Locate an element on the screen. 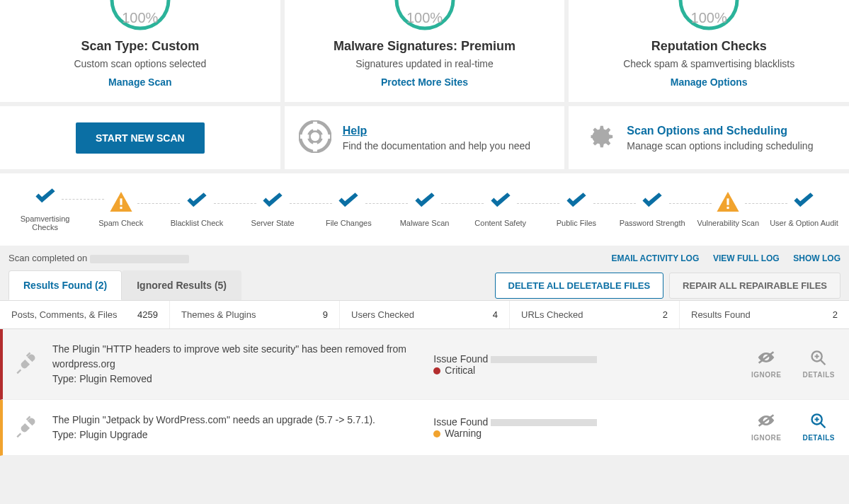 The image size is (849, 504). scan-type-desc: Custom scan options selected is located at coordinates (140, 64).